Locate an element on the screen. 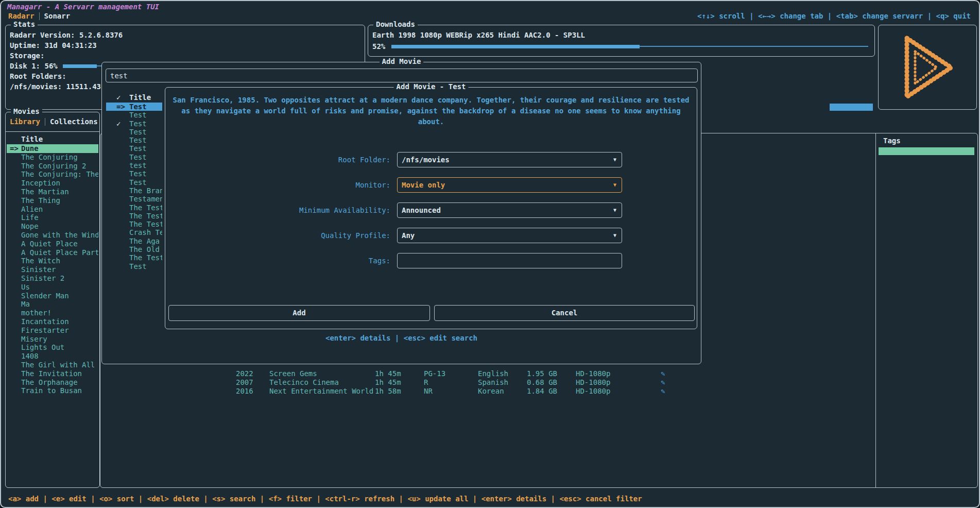  movie-row: The Conjuring is located at coordinates (53, 158).